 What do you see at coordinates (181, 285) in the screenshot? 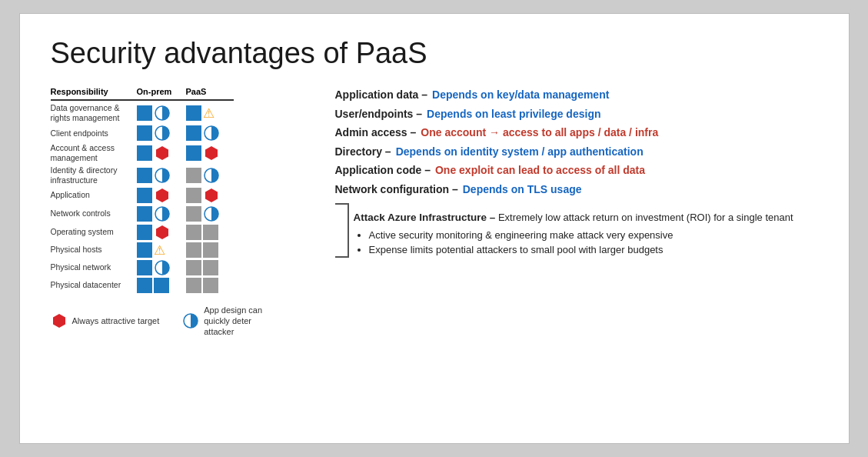
I see `table-row: Physical datacenter` at bounding box center [181, 285].